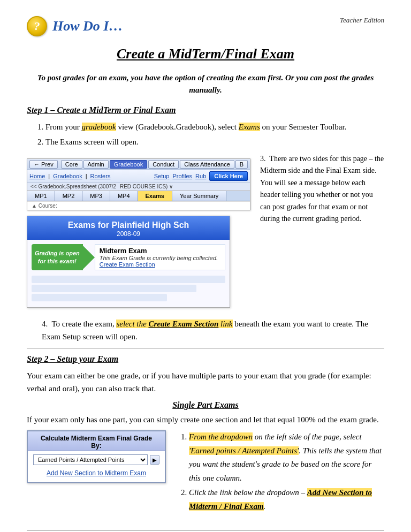 The width and height of the screenshot is (411, 532). Describe the element at coordinates (206, 472) in the screenshot. I see `step2-two-col: Calculate Midterm Exam Final Grade By: E…` at that location.